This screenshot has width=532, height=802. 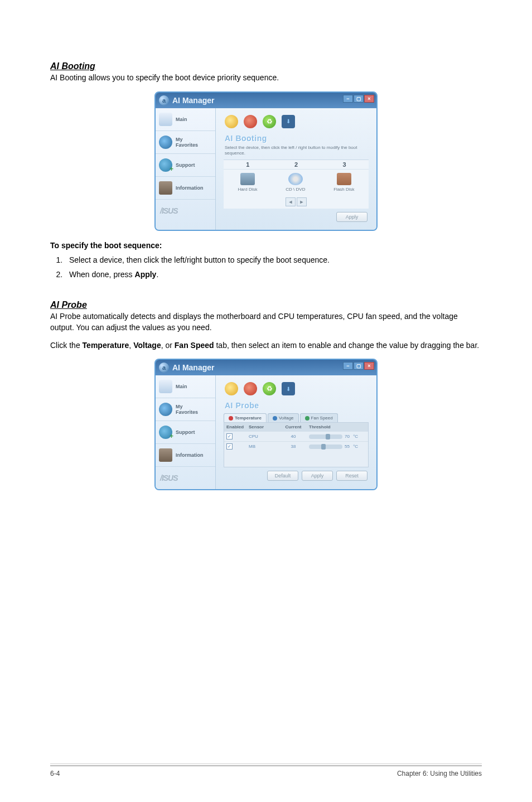 What do you see at coordinates (231, 418) in the screenshot?
I see `temperature-icon` at bounding box center [231, 418].